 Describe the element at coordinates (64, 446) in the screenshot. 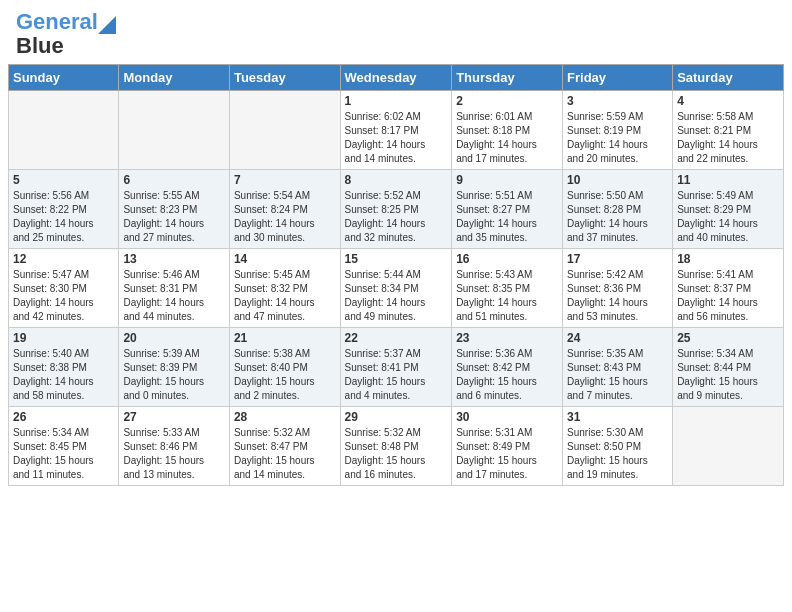

I see `calendar-cell: 26Sunrise: 5:34 AMSunset: 8:45 PMDayligh…` at that location.